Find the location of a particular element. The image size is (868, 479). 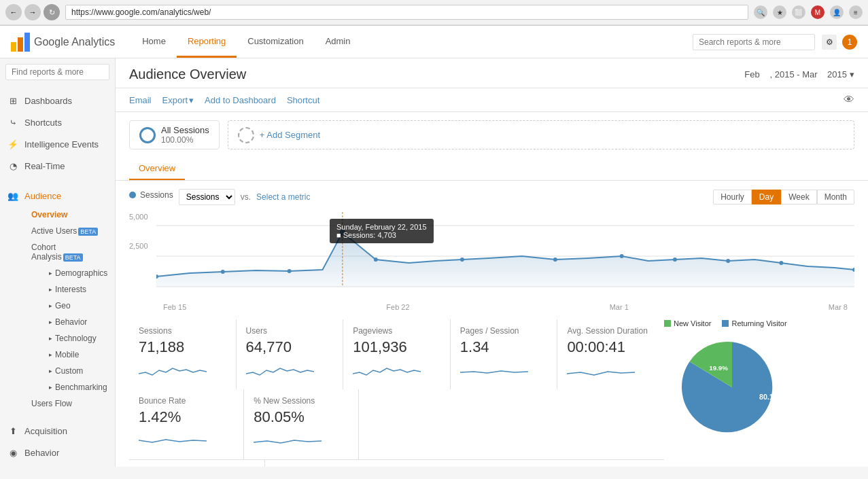

sidebar-item-intelligence: ⚡ Intelligence Events is located at coordinates (57, 144).